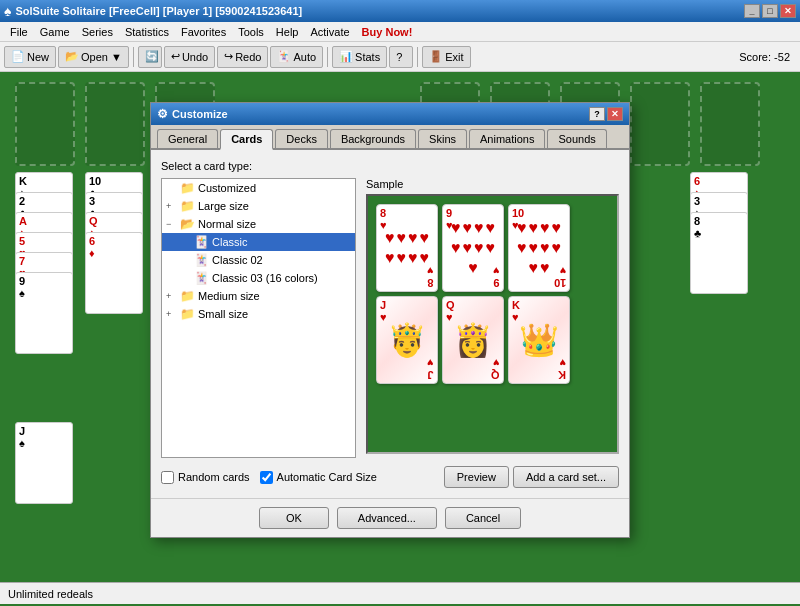 The width and height of the screenshot is (800, 606). I want to click on sample-card-jh: J♥ 🤴 J♥, so click(407, 340).